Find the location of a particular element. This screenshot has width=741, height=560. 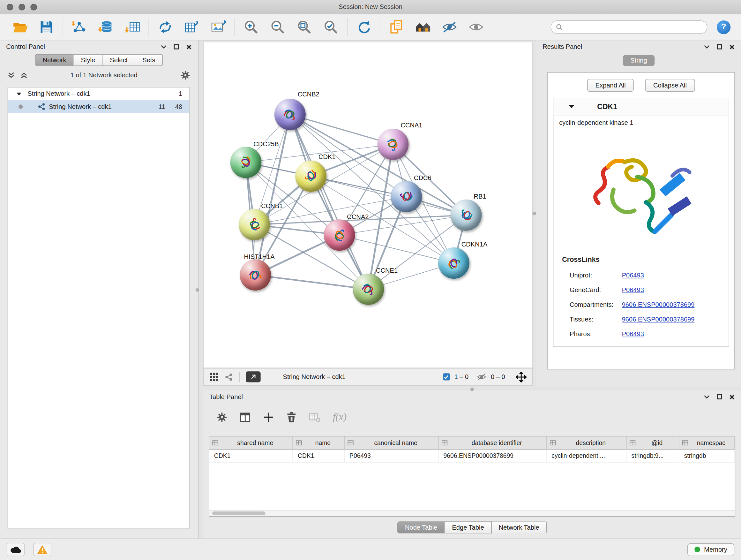

close-window-button is located at coordinates (10, 7).